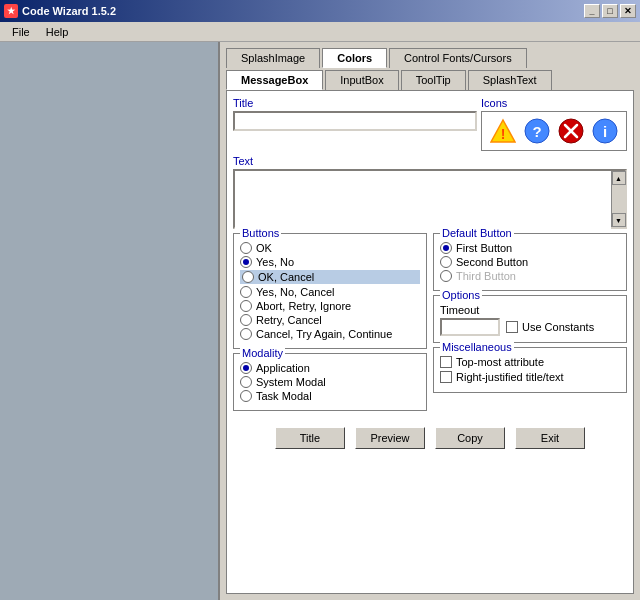  Describe the element at coordinates (310, 438) in the screenshot. I see `title-button: Title` at that location.